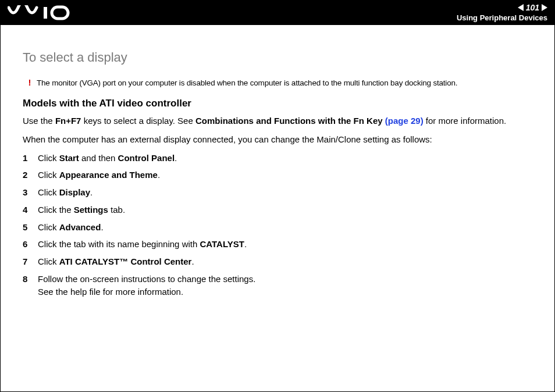  What do you see at coordinates (74, 192) in the screenshot?
I see `ui-label: Display` at bounding box center [74, 192].